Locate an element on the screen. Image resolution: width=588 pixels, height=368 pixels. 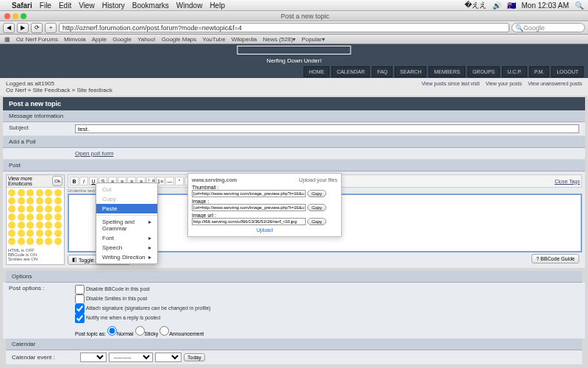
subject-input is located at coordinates (327, 129).